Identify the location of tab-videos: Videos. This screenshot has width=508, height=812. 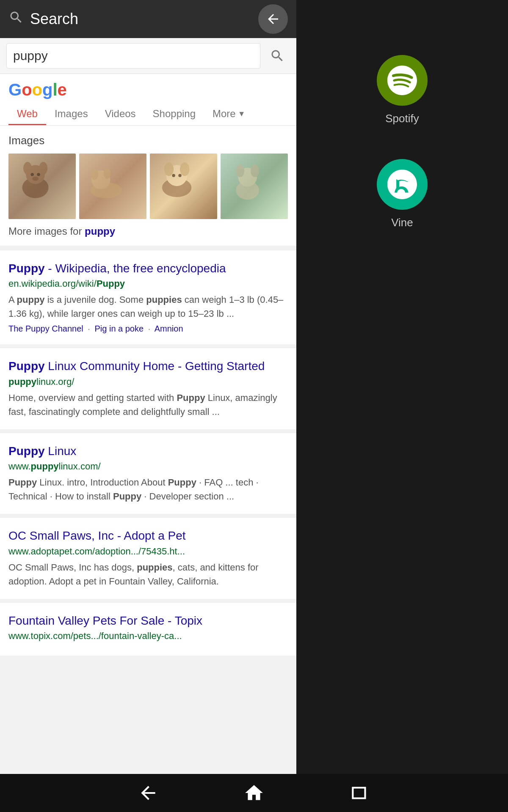
(120, 114).